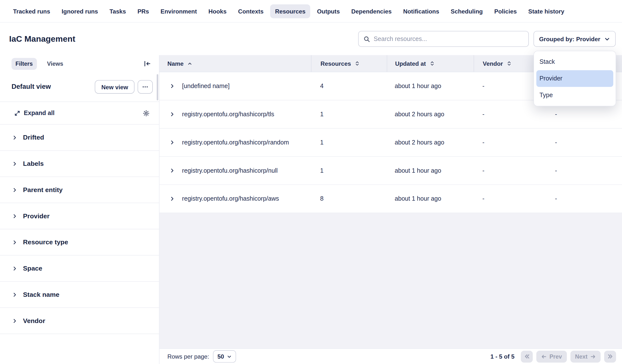 Image resolution: width=622 pixels, height=364 pixels. What do you see at coordinates (551, 356) in the screenshot?
I see `prev-page-button: Prev` at bounding box center [551, 356].